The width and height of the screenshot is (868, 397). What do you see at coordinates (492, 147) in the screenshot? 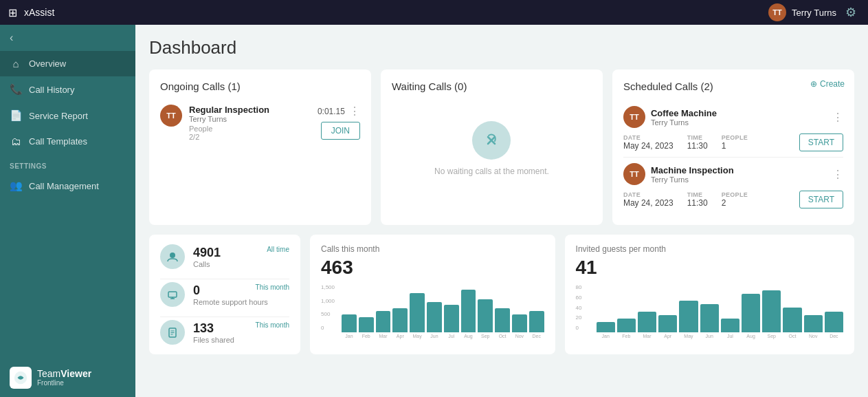
I see `waiting-calls-card: Waiting Calls (0) No waiting calls at th…` at bounding box center [492, 147].